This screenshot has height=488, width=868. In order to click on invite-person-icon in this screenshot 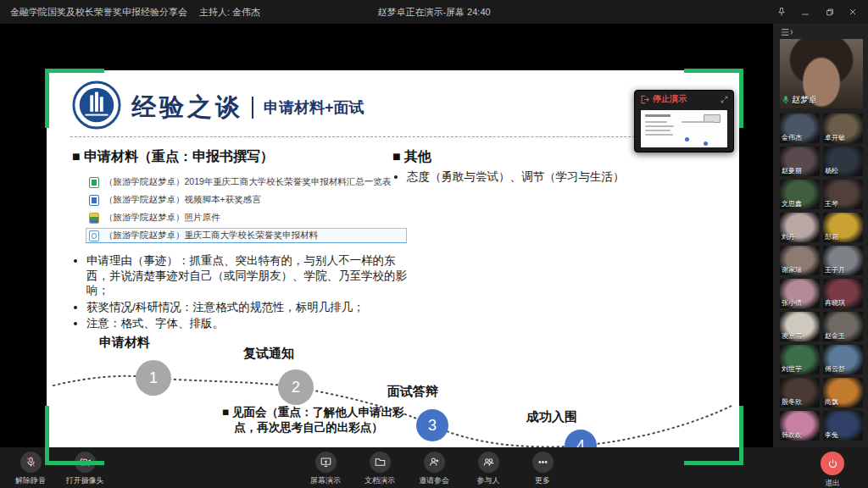, I will do `click(434, 463)`.